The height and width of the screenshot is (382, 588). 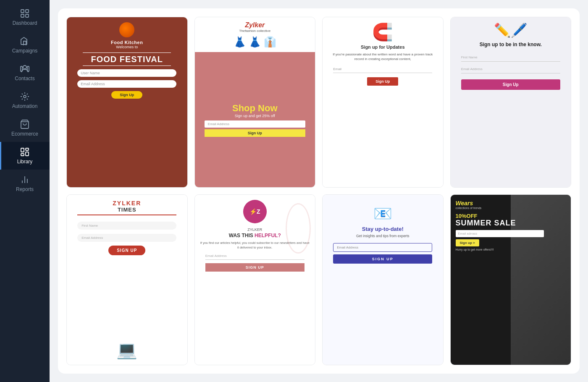 I want to click on template-card-sign-up-updates: 🧲 Sign up for Updates If you're passiona…, so click(x=383, y=102).